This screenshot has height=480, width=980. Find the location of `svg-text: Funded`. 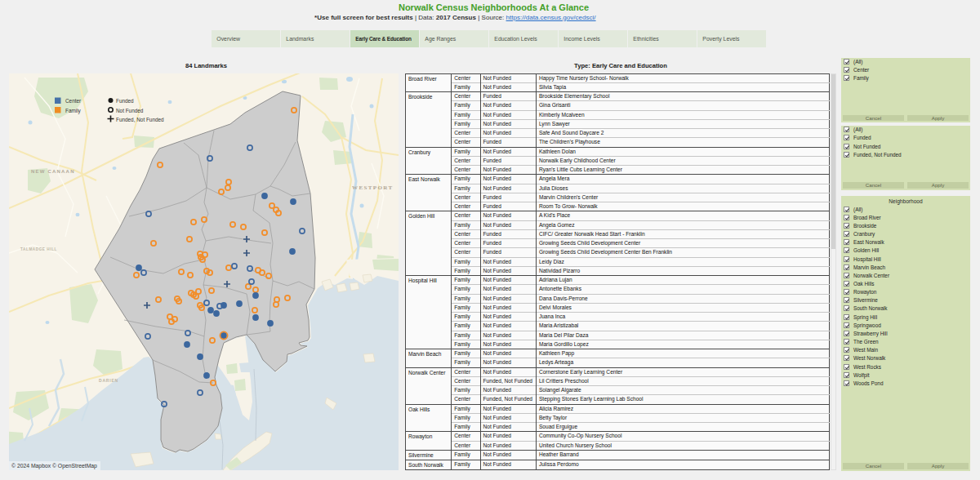

svg-text: Funded is located at coordinates (125, 101).